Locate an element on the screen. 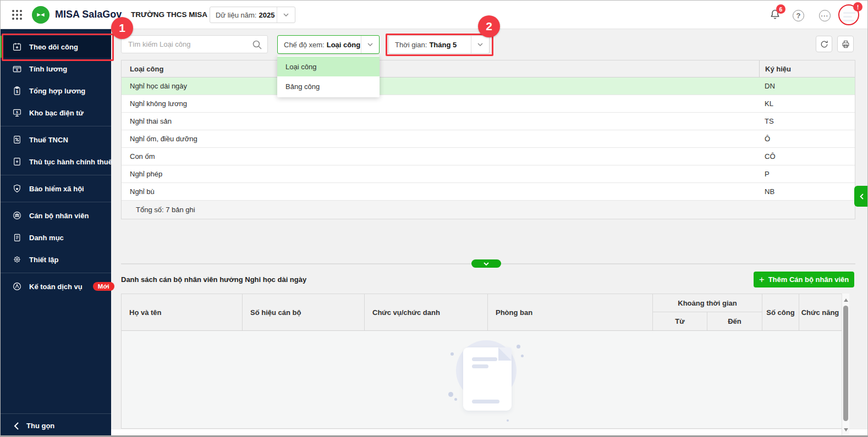  annotation-badge-step1: 1 is located at coordinates (122, 28).